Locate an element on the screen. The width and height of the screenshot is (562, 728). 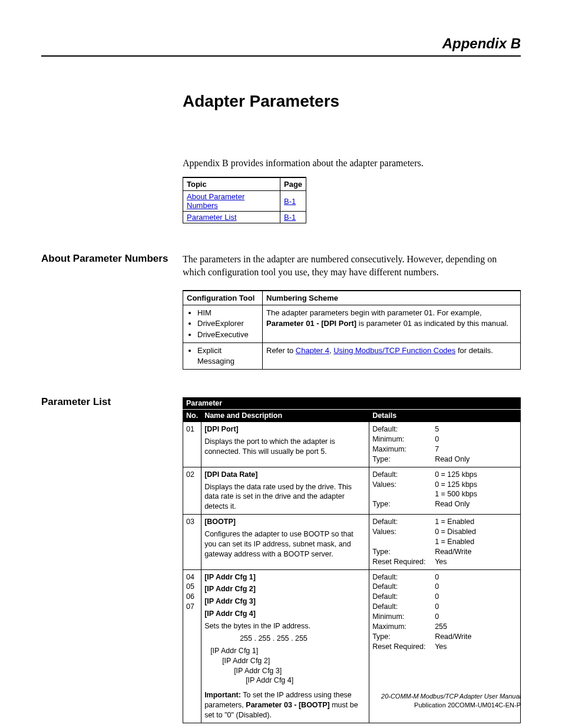
detail-value: 5 is located at coordinates (476, 429).